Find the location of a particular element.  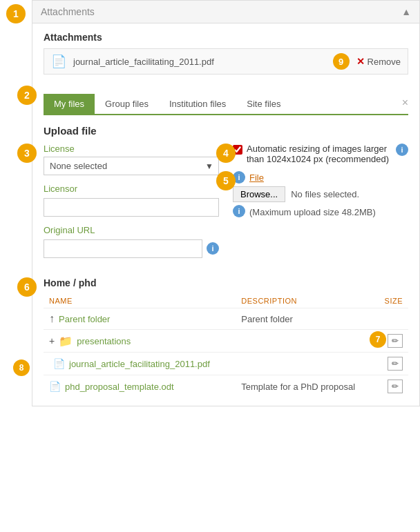

original-url-input is located at coordinates (123, 248).